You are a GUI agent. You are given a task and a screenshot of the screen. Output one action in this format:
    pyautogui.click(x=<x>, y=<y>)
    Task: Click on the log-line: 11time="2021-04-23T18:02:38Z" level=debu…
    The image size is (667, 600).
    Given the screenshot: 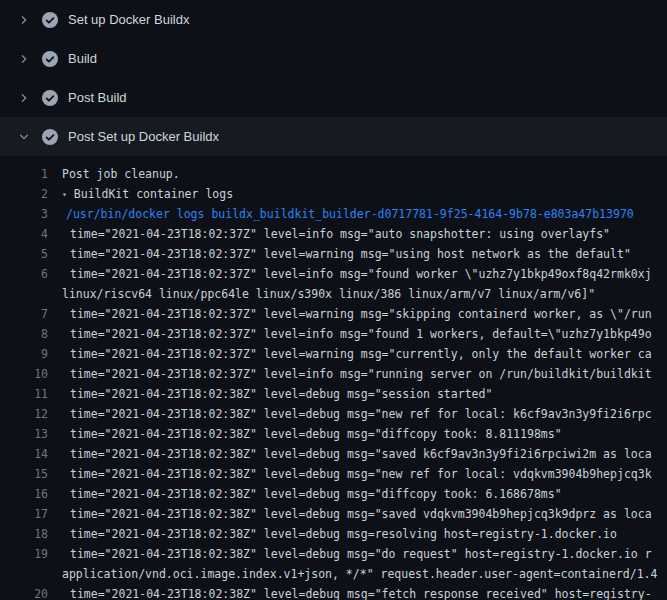 What is the action you would take?
    pyautogui.click(x=334, y=394)
    